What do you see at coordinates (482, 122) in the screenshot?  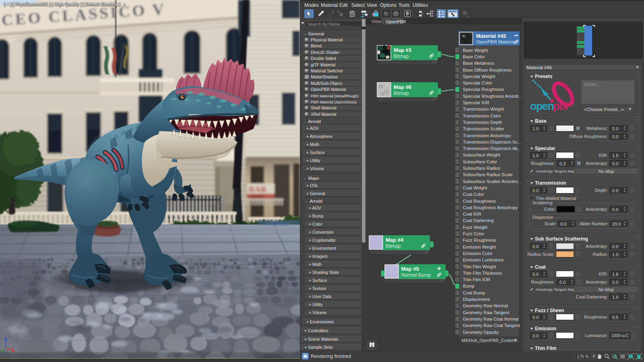 I see `svg-text: Transmission Depth` at bounding box center [482, 122].